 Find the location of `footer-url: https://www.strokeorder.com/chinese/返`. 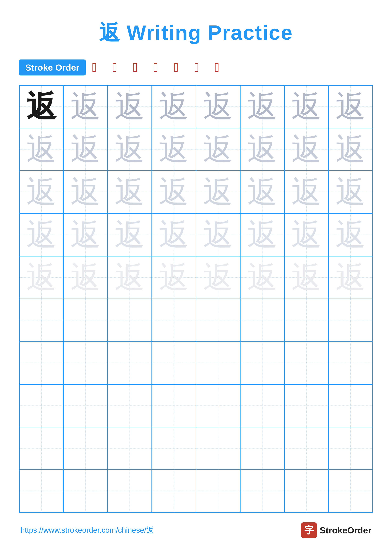

footer-url: https://www.strokeorder.com/chinese/返 is located at coordinates (87, 530).